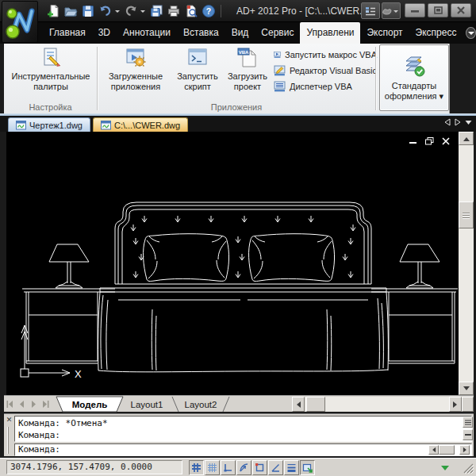 The width and height of the screenshot is (476, 476). Describe the element at coordinates (377, 405) in the screenshot. I see `horizontal-scrollbar` at that location.